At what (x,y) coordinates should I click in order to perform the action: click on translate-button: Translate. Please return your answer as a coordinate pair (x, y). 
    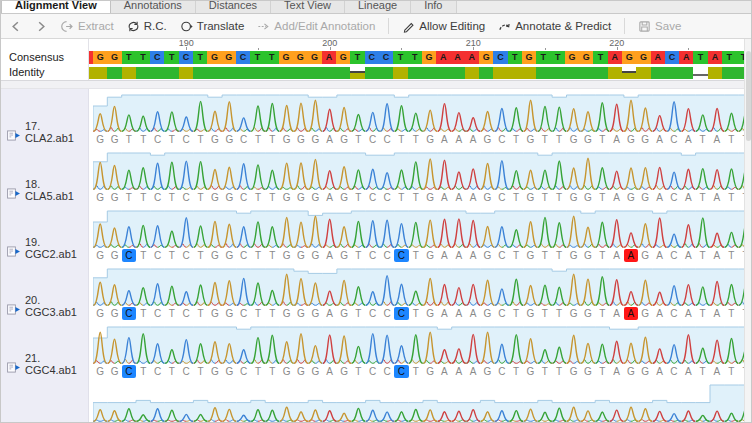
    Looking at the image, I should click on (212, 26).